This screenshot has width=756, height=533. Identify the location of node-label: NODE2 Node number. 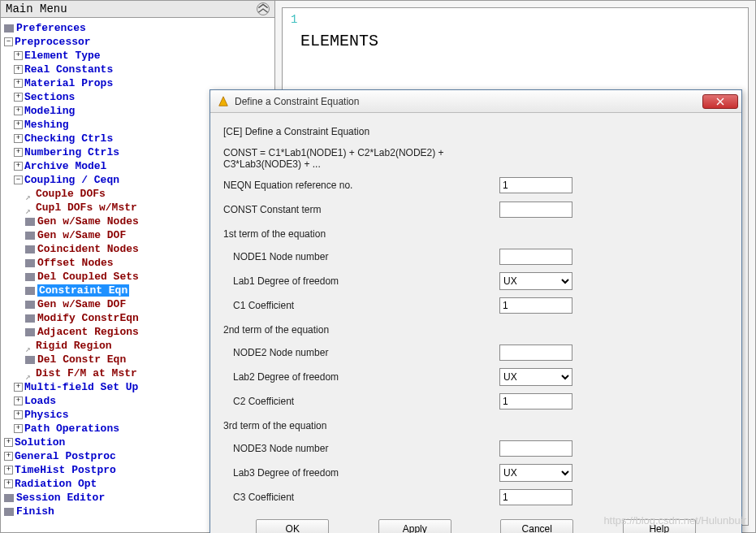
(361, 353).